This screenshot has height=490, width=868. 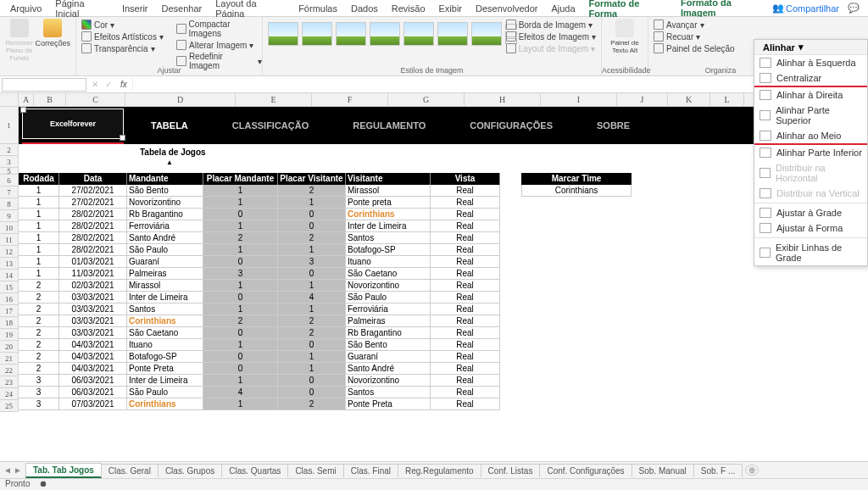 What do you see at coordinates (689, 100) in the screenshot?
I see `col-K: K` at bounding box center [689, 100].